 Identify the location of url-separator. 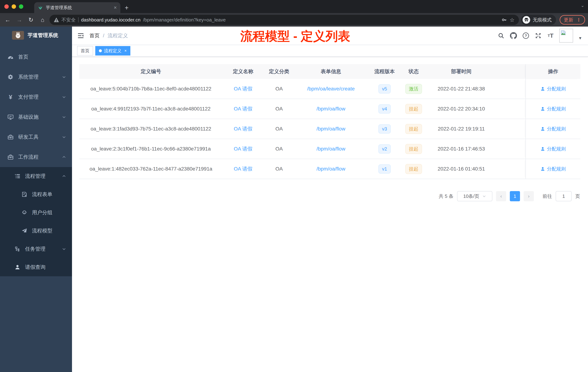
(78, 20).